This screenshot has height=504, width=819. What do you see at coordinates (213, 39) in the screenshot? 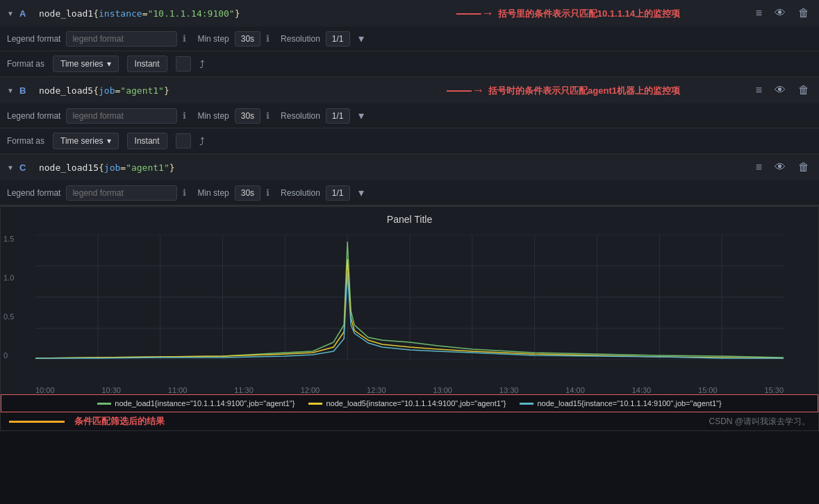
I see `min-step-label-a: Min step` at bounding box center [213, 39].